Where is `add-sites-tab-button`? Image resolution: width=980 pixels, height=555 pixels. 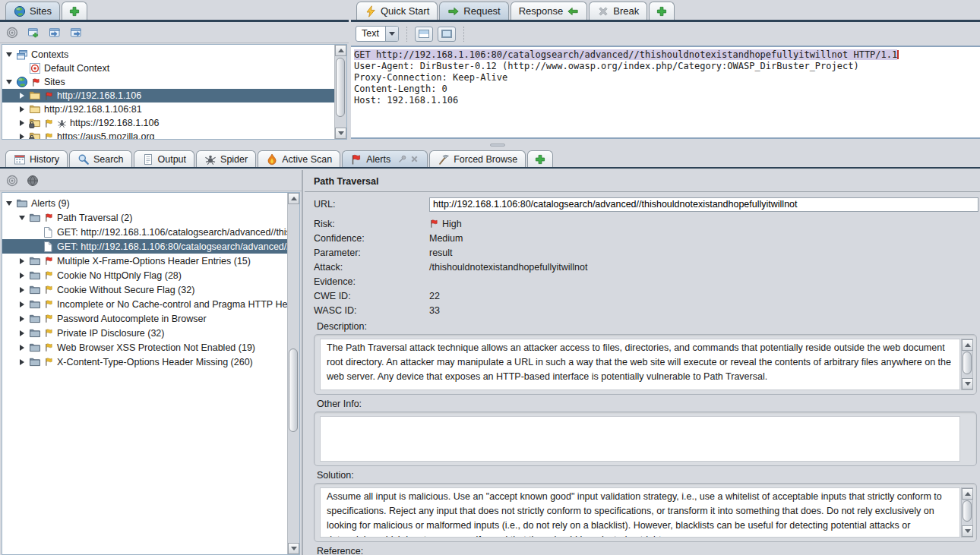
add-sites-tab-button is located at coordinates (74, 11).